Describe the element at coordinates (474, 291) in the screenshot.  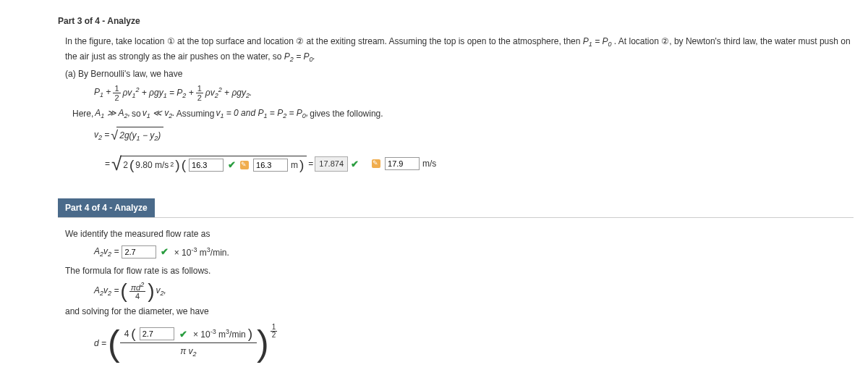
I see `flow-formula: A2v2 = ( πd24 ) v2,` at that location.